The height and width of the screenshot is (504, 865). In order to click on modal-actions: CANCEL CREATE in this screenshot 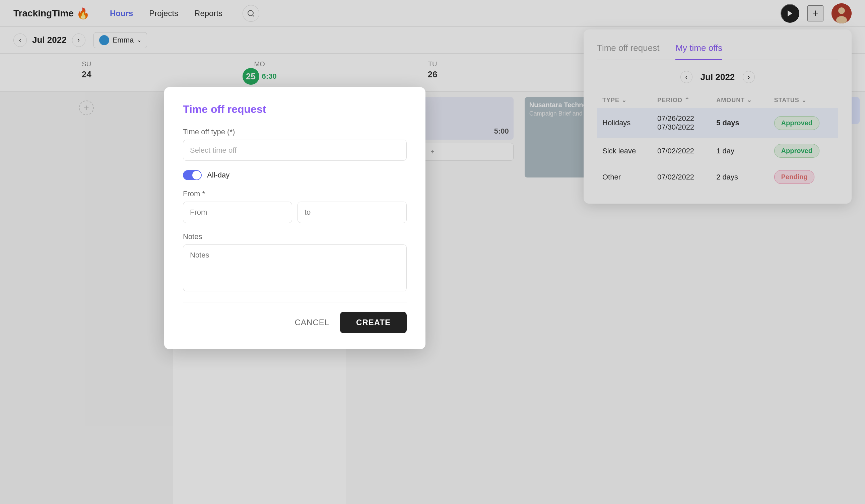, I will do `click(295, 323)`.